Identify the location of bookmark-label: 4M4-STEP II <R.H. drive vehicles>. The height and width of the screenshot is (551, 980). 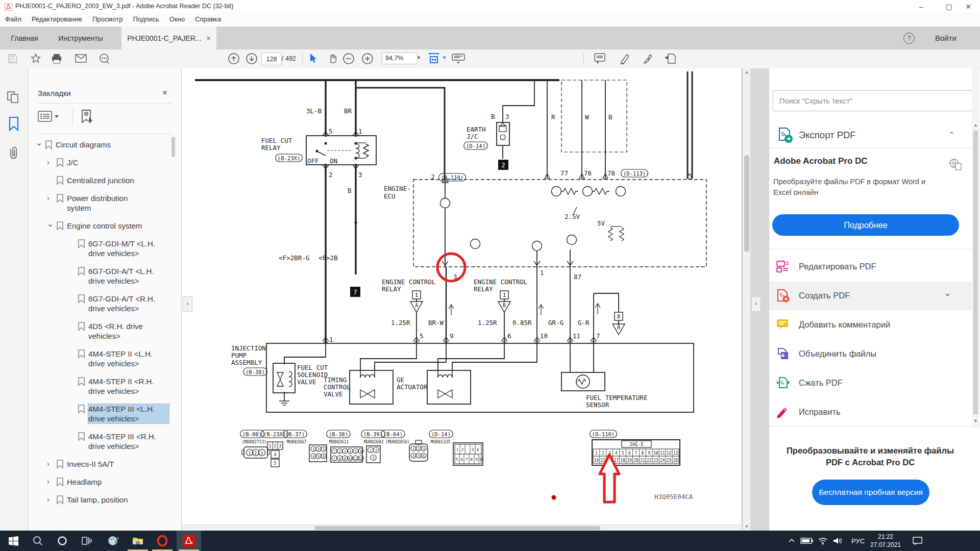
(129, 386).